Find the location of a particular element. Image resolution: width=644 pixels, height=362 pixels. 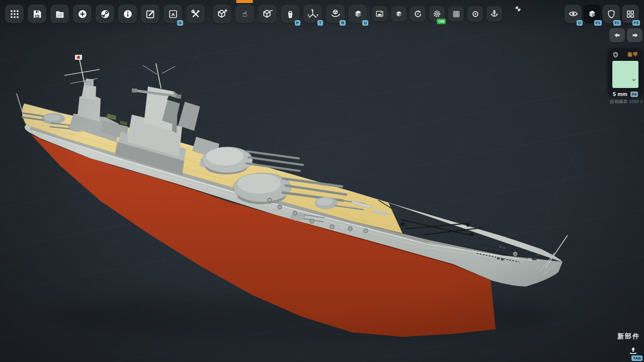

grid-toggle-button is located at coordinates (456, 14).